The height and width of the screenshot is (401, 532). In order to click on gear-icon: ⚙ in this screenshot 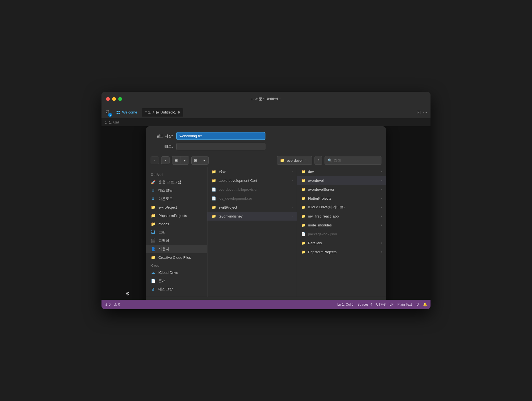, I will do `click(128, 294)`.